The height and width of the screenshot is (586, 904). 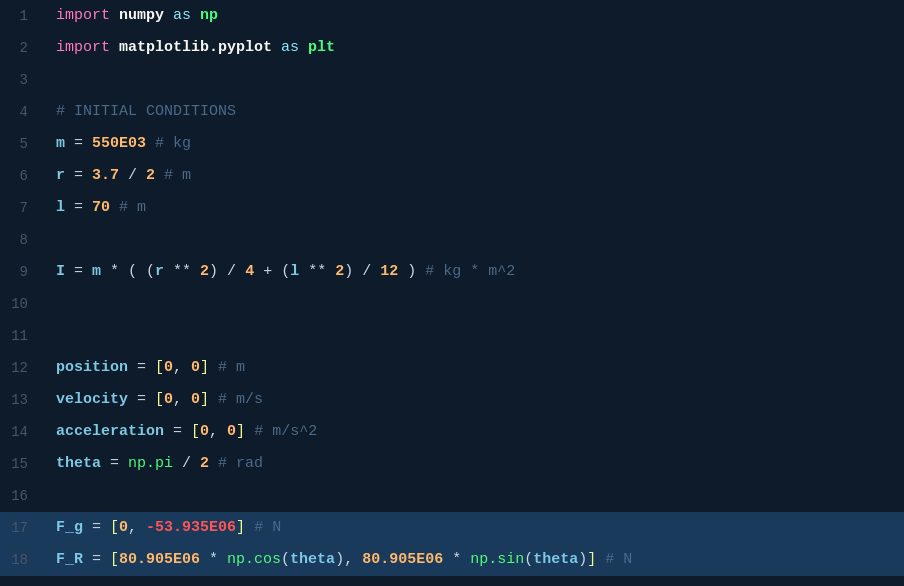 What do you see at coordinates (281, 432) in the screenshot?
I see `token-comment: # m/s^2` at bounding box center [281, 432].